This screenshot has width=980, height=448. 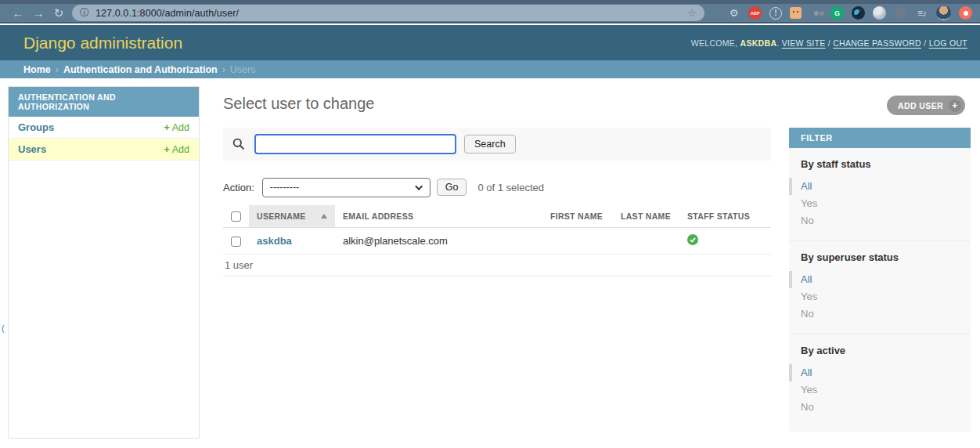 I want to click on sort-ascending-icon, so click(x=324, y=216).